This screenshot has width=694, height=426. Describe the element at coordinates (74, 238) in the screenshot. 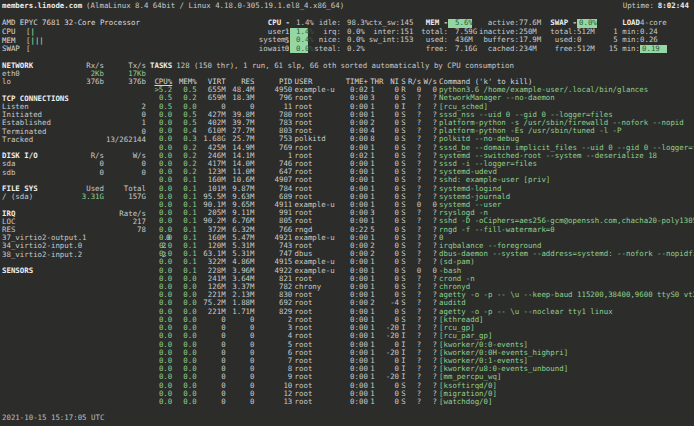

I see `section-rows: LOC 217 RES 78 37_virtio2-output.1` at that location.